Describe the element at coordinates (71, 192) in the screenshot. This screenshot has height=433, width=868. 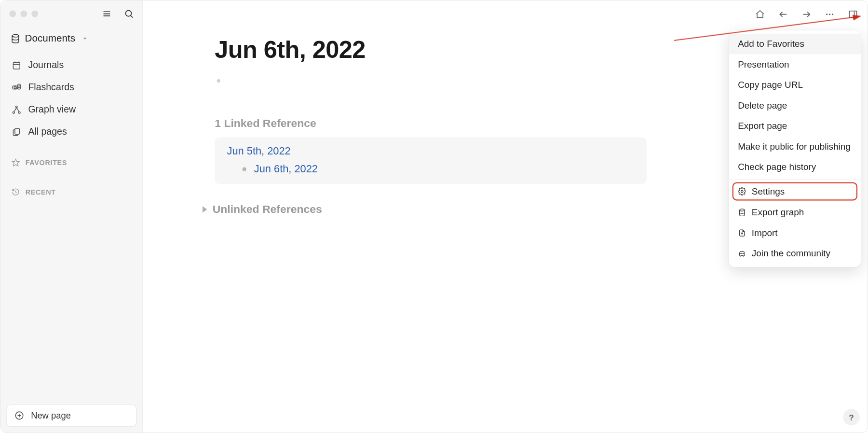
I see `recent-section: RECENT` at that location.